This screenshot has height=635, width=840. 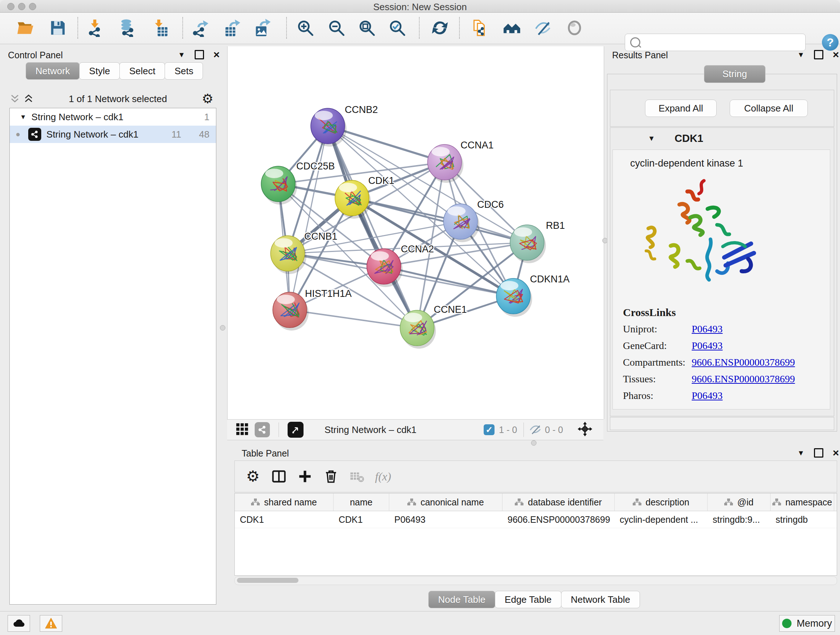 I want to click on network-node-hist1h1a: HIST1H1A, so click(x=312, y=309).